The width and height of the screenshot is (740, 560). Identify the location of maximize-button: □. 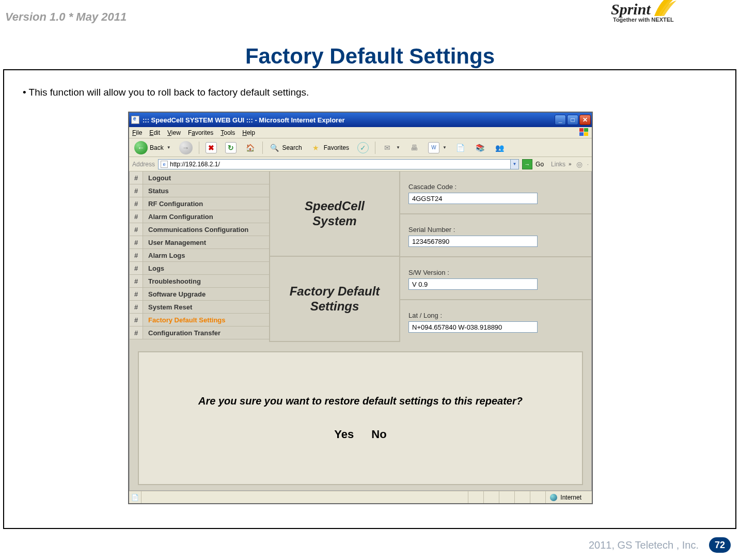
(573, 120).